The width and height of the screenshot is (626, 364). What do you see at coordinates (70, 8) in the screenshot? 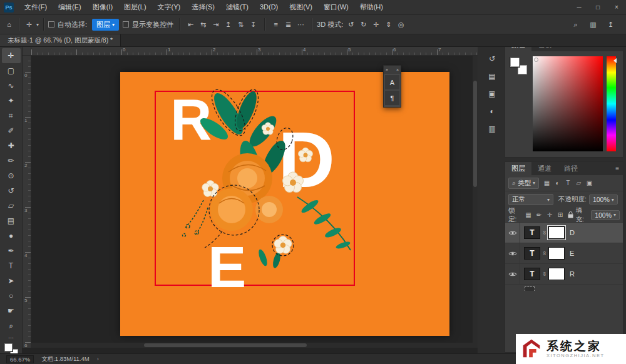
I see `menu-item-1: 编辑(E)` at bounding box center [70, 8].